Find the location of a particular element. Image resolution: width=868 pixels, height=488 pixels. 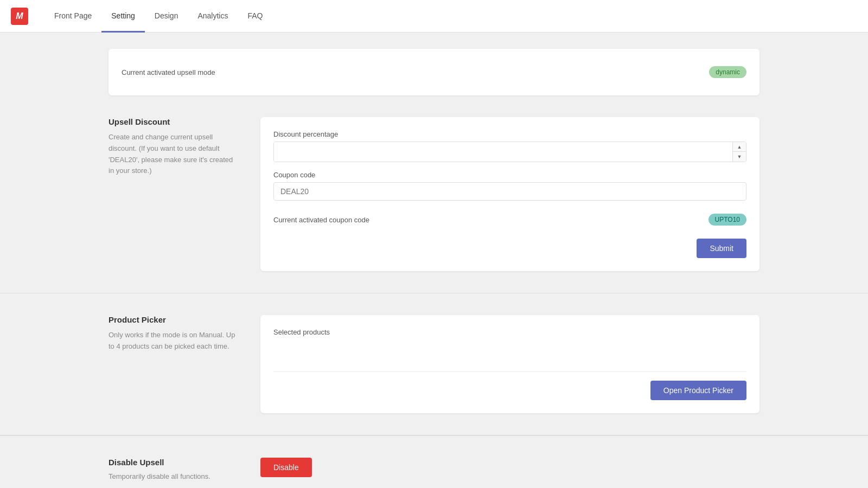

upsell-discount-title: Upsell Discount is located at coordinates (174, 121).